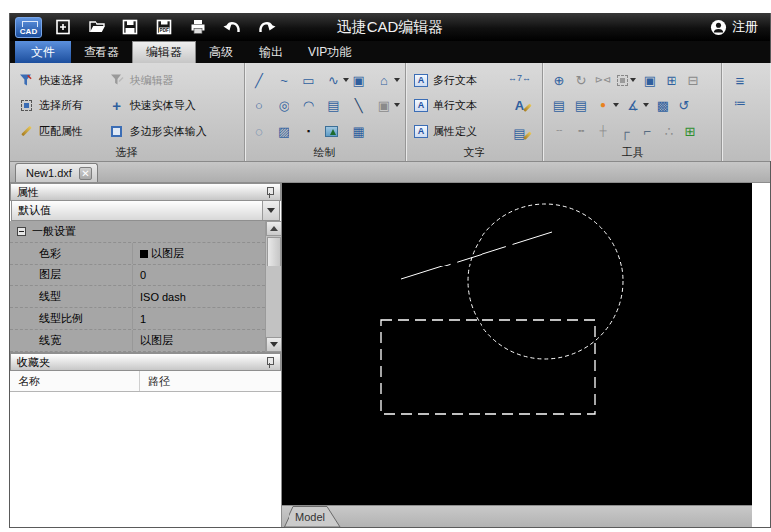 The image size is (771, 532). I want to click on mirror-icon: ⊳⊲, so click(603, 80).